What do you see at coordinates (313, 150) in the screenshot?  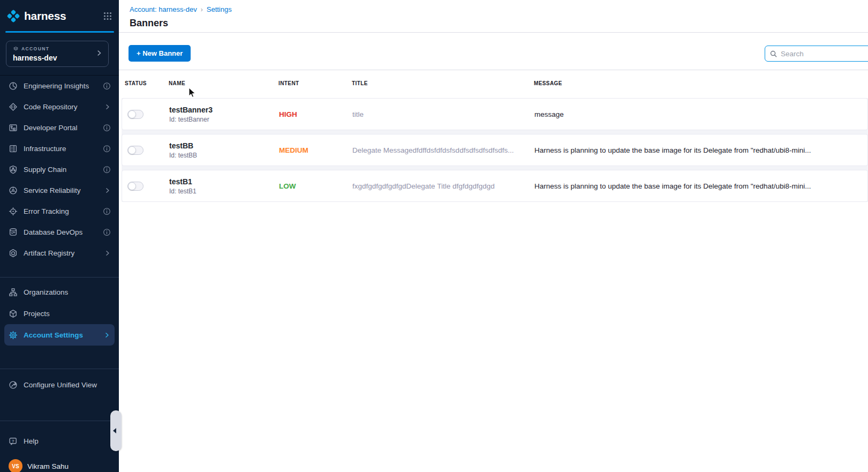 I see `banner-intent: MEDIUM` at bounding box center [313, 150].